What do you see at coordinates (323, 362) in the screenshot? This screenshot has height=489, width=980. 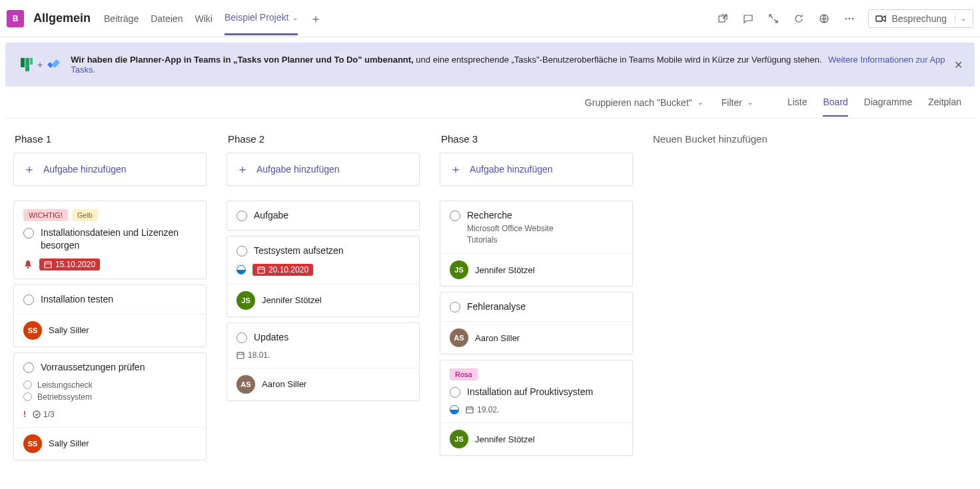 I see `task-card: Updates18.01.ASAaron Siller` at bounding box center [323, 362].